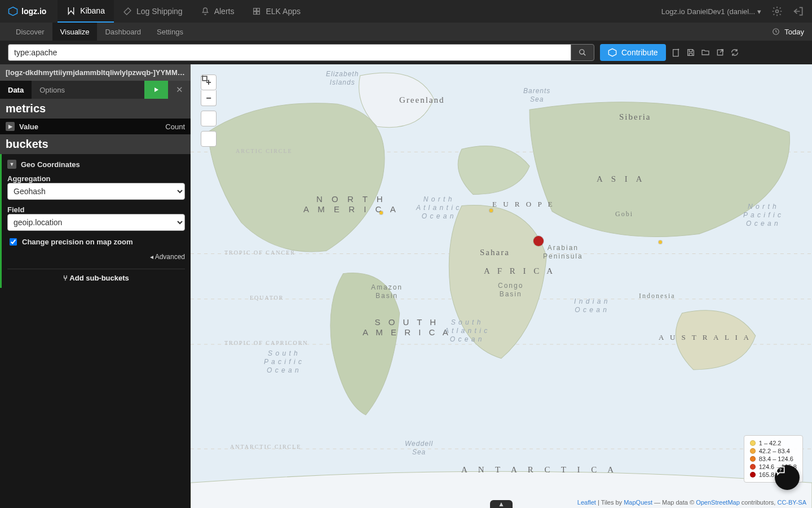 The width and height of the screenshot is (812, 508). Describe the element at coordinates (51, 165) in the screenshot. I see `geo-coords-label: Geo Coordinates` at that location.